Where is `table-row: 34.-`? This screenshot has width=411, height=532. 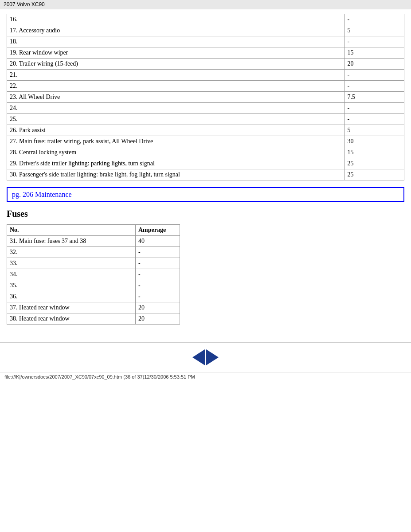
table-row: 34.- is located at coordinates (94, 275).